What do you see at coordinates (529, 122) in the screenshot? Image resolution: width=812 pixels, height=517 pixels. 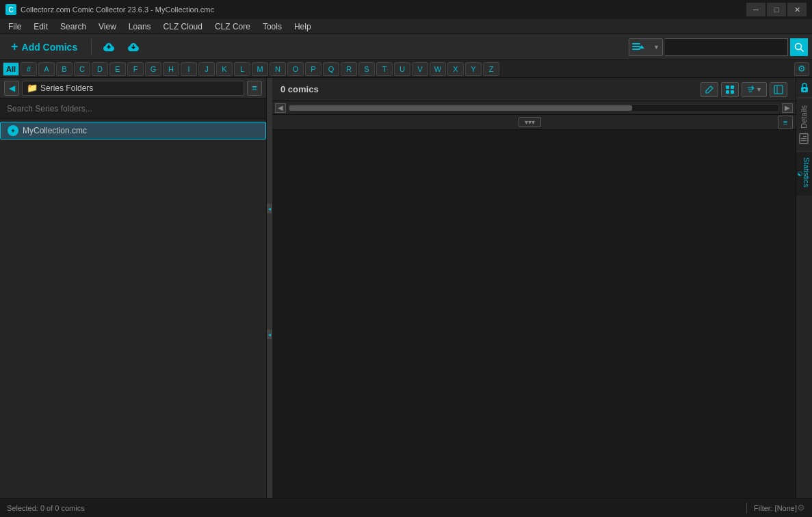 I see `column-dropdown: ▾▾▾` at bounding box center [529, 122].